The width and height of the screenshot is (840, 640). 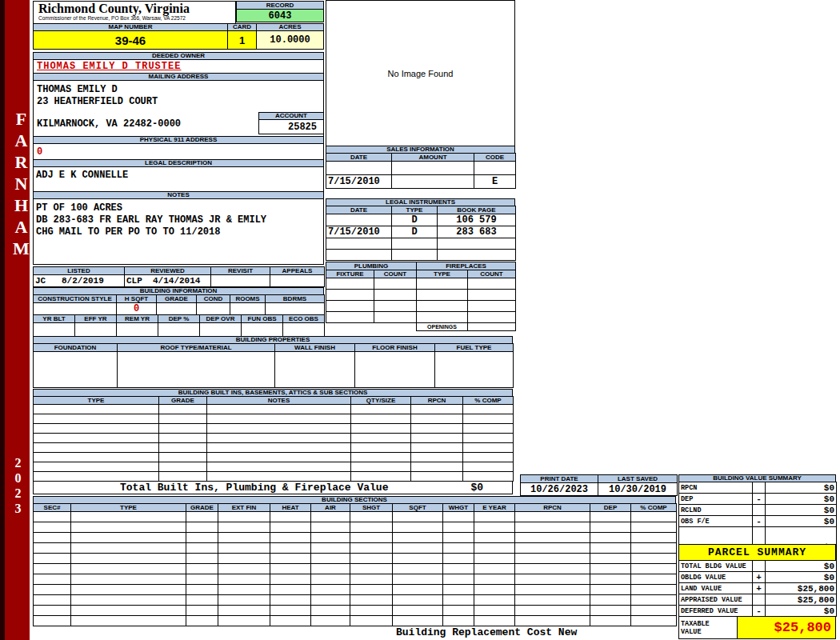 I want to click on sales-row, so click(x=421, y=168).